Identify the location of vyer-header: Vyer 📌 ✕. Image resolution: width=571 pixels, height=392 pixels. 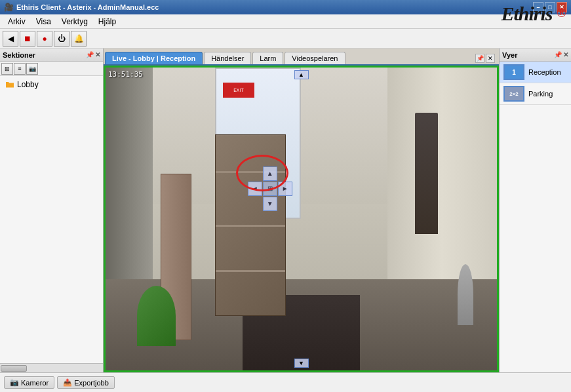
(535, 55).